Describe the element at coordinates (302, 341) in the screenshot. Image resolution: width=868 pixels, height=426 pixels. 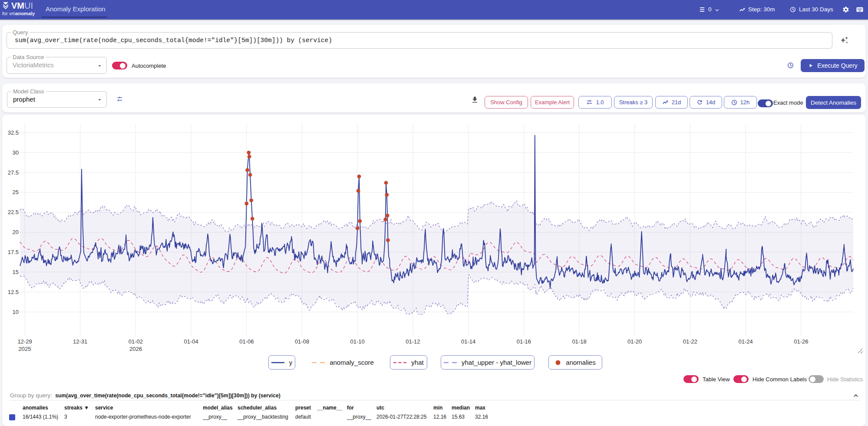
I see `svg-text: 01-08` at that location.